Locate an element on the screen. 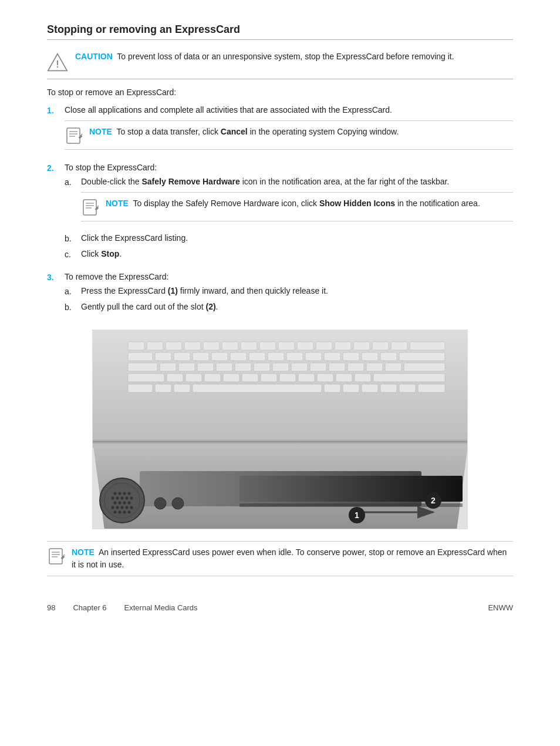 The height and width of the screenshot is (746, 560). step-2: 2. To stop the ExpressCard: a. Double-cl… is located at coordinates (280, 214).